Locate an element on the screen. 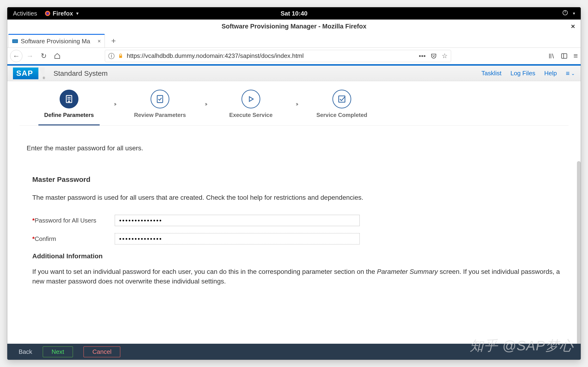  pocket-icon is located at coordinates (434, 56).